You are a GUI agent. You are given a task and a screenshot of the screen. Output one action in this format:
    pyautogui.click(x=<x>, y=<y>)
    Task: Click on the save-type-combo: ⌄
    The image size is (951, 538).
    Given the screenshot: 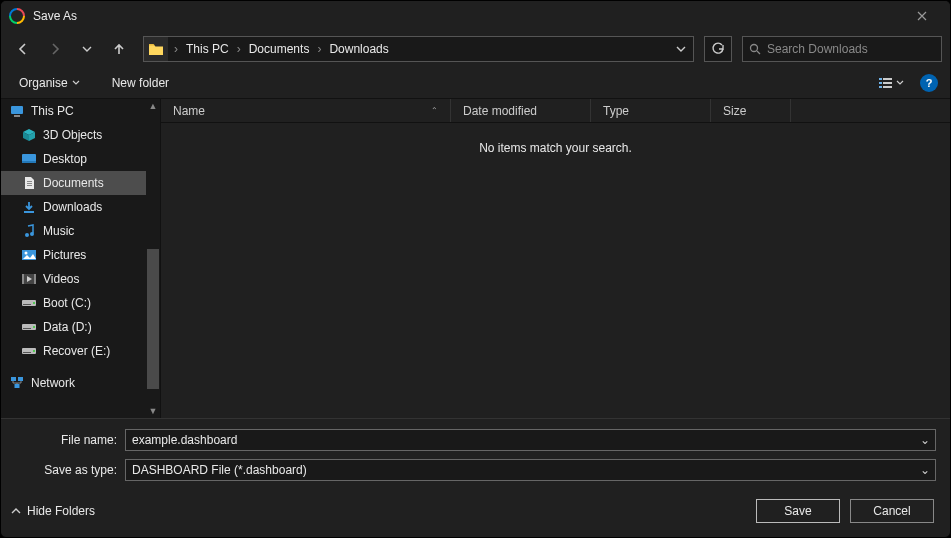 What is the action you would take?
    pyautogui.click(x=530, y=470)
    